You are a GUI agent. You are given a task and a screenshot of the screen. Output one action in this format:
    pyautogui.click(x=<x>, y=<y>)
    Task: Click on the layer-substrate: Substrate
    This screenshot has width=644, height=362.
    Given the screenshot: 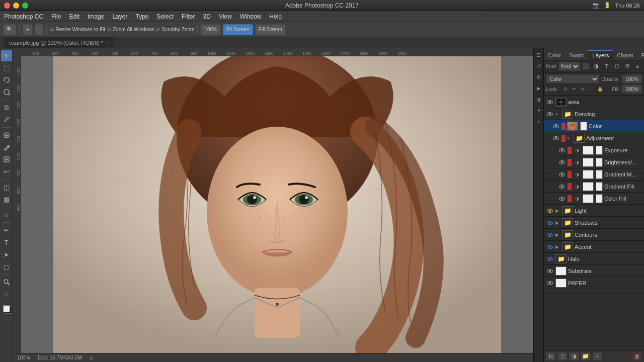 What is the action you would take?
    pyautogui.click(x=594, y=271)
    